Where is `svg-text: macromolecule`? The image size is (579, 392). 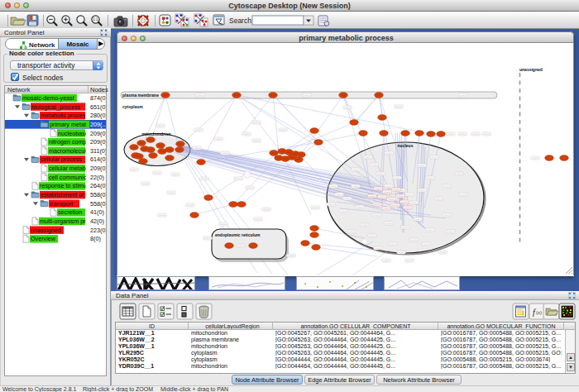
svg-text: macromolecule is located at coordinates (69, 151).